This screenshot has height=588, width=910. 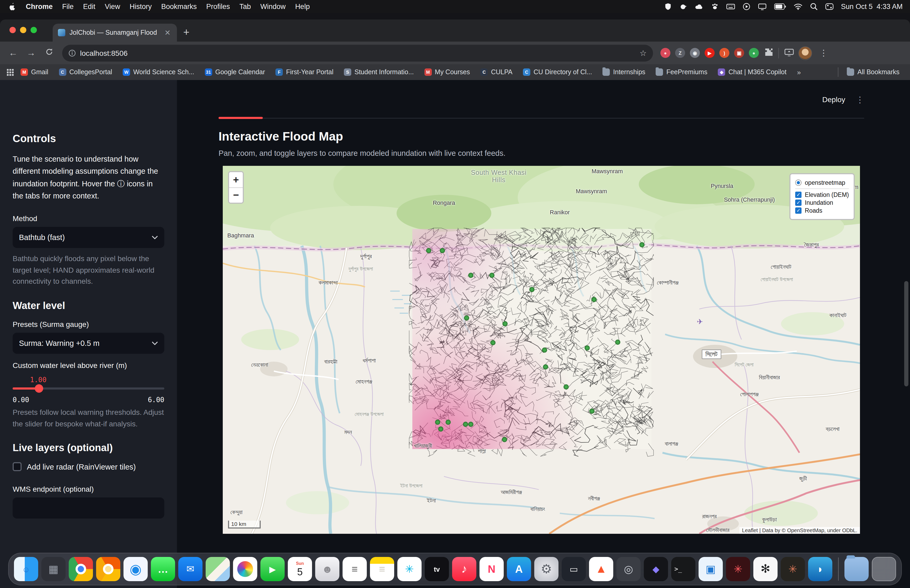 What do you see at coordinates (23, 30) in the screenshot?
I see `minimize-window-button` at bounding box center [23, 30].